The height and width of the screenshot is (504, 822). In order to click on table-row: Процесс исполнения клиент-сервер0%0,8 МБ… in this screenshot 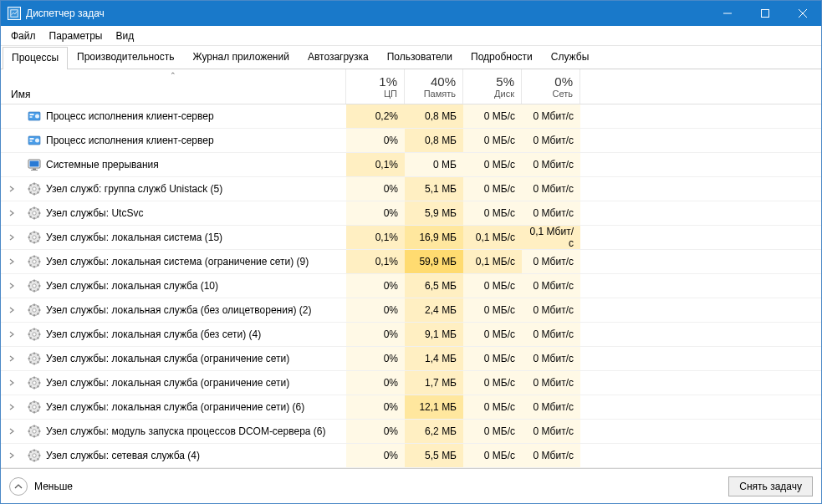, I will do `click(411, 140)`.